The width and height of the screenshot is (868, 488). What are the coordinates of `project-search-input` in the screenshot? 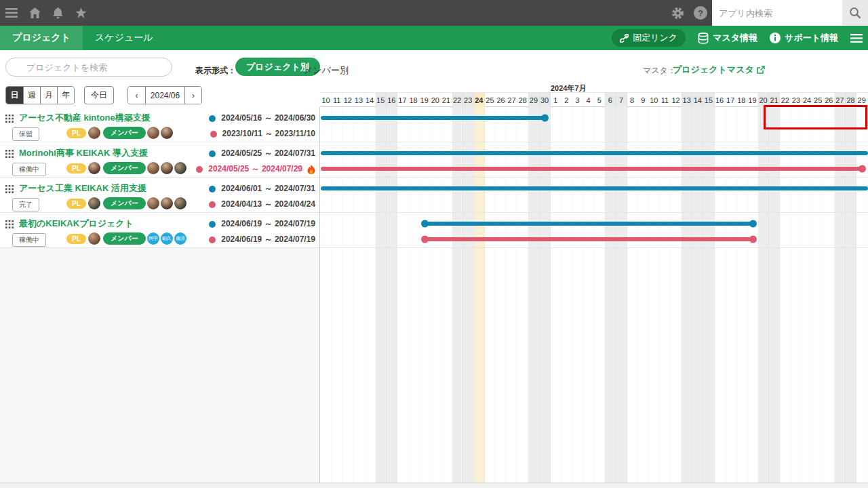 It's located at (89, 67).